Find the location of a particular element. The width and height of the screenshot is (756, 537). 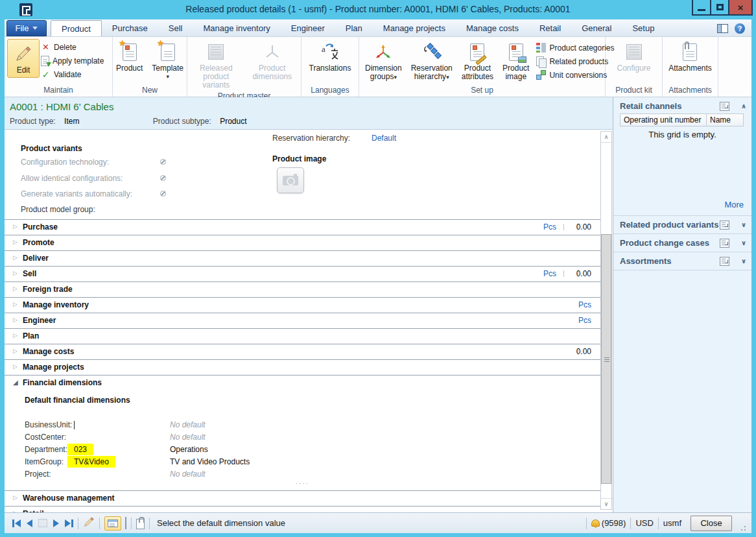

attachments-button: Attachments is located at coordinates (690, 56).